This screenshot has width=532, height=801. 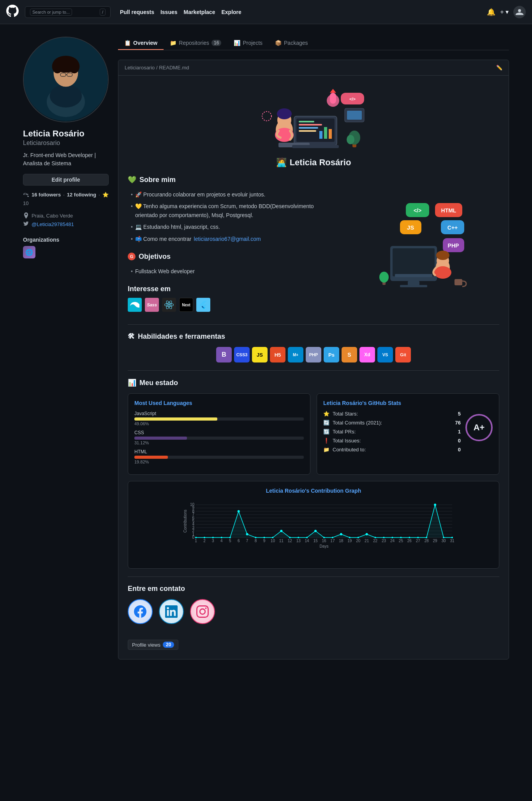 I want to click on svg-text: 8, so click(x=256, y=541).